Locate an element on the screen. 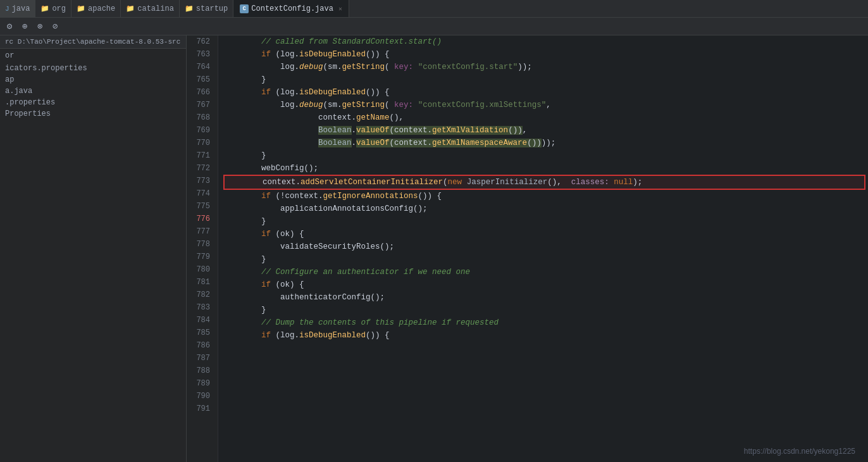 The image size is (868, 462). code-line-774: webConfig(); is located at coordinates (545, 168).